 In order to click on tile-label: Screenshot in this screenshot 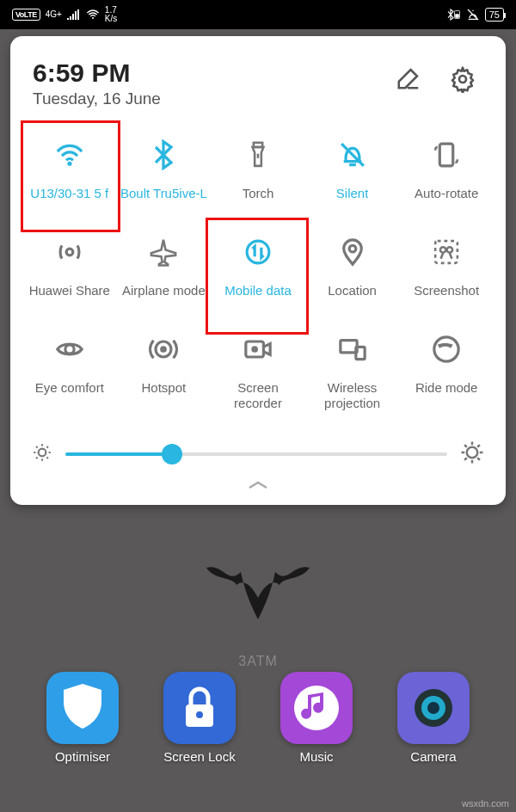, I will do `click(446, 291)`.